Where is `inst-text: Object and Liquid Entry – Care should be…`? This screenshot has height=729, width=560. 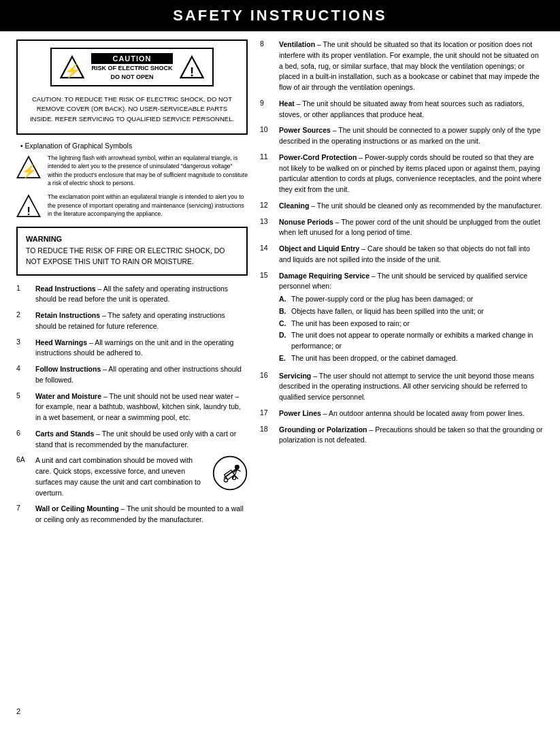 inst-text: Object and Liquid Entry – Care should be… is located at coordinates (411, 255).